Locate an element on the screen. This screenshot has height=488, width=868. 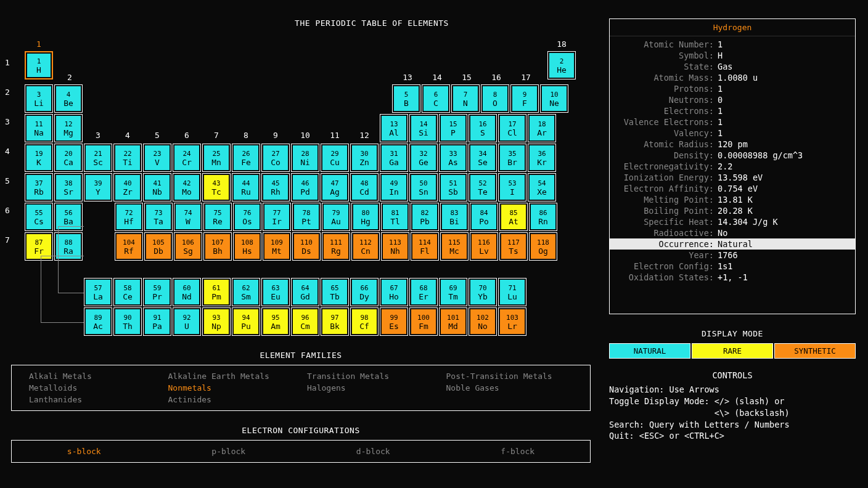
element-Rg: 111Rg is located at coordinates (336, 246).